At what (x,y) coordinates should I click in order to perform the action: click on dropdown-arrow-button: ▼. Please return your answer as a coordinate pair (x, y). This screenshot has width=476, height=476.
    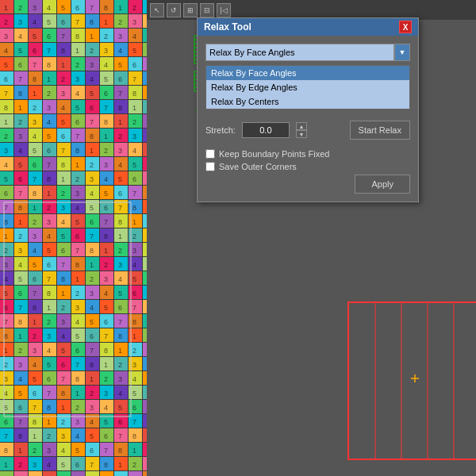
    Looking at the image, I should click on (402, 52).